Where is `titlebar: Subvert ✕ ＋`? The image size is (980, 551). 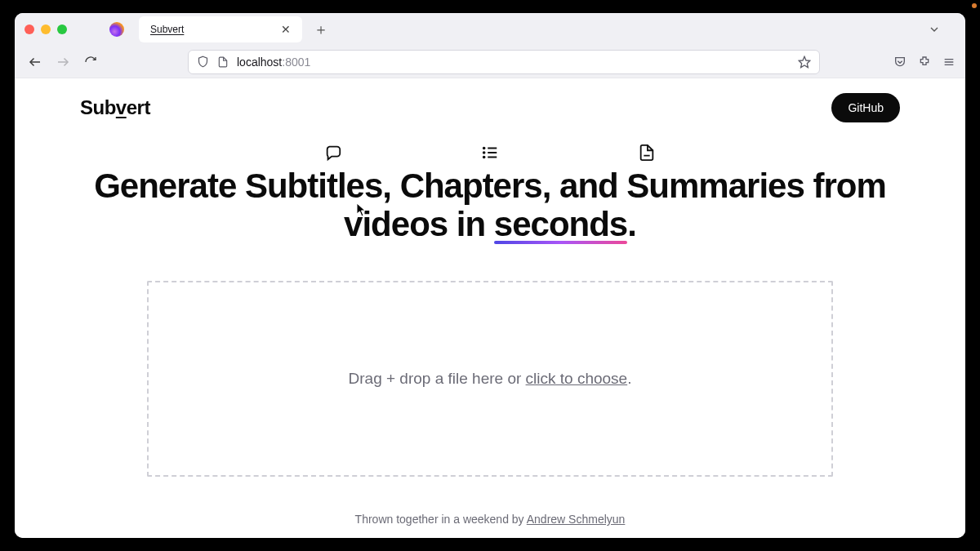 titlebar: Subvert ✕ ＋ is located at coordinates (490, 29).